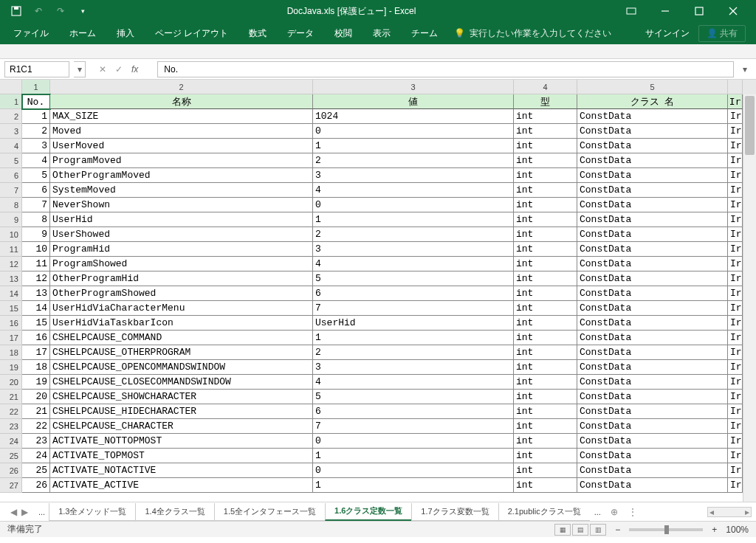 This screenshot has height=543, width=756. What do you see at coordinates (38, 11) in the screenshot?
I see `undo-icon: ↶` at bounding box center [38, 11].